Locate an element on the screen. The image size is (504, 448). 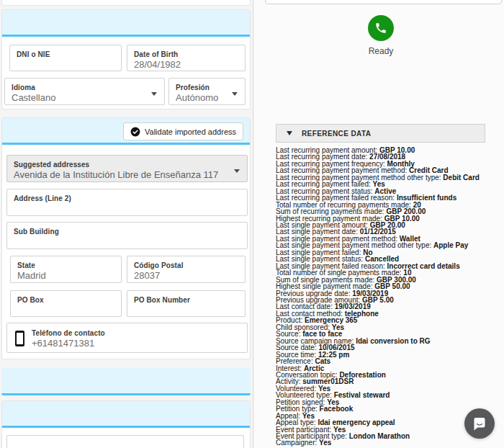
dni-field: DNI o NIE is located at coordinates (66, 58).